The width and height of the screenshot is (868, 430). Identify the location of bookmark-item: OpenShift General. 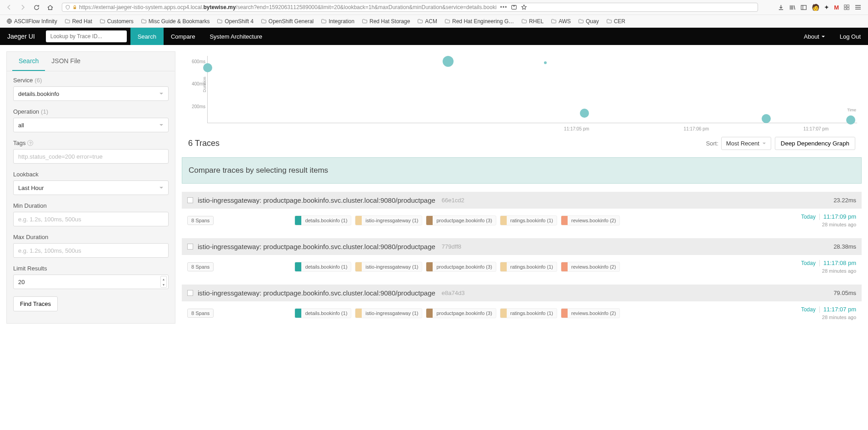
(287, 21).